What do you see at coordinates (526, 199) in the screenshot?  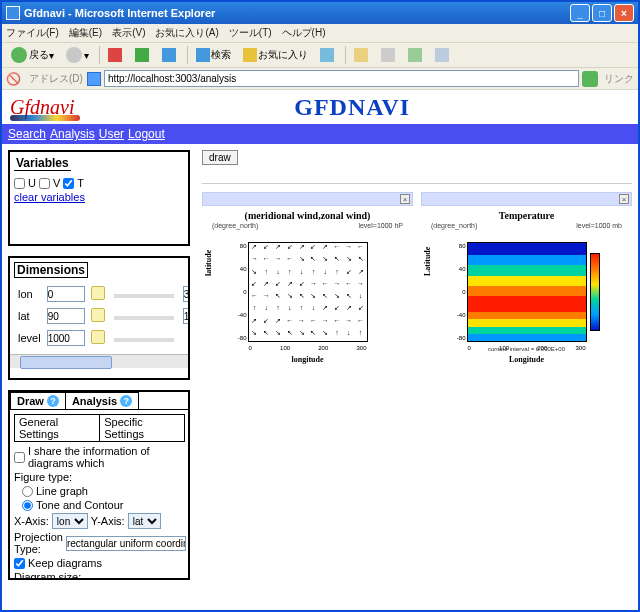 I see `diagram-temp-header: ×` at bounding box center [526, 199].